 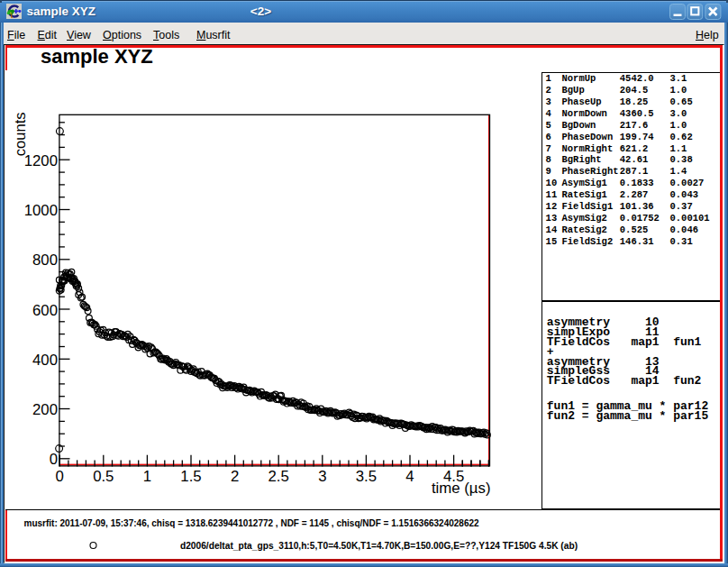 What do you see at coordinates (366, 476) in the screenshot?
I see `svg-text: 3.5` at bounding box center [366, 476].